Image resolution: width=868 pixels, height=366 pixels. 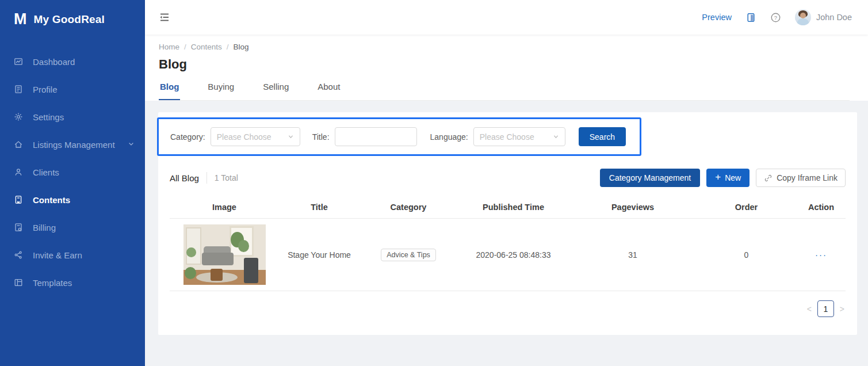 What do you see at coordinates (507, 178) in the screenshot?
I see `list-header: All Blog 1 Total Category Management + N…` at bounding box center [507, 178].